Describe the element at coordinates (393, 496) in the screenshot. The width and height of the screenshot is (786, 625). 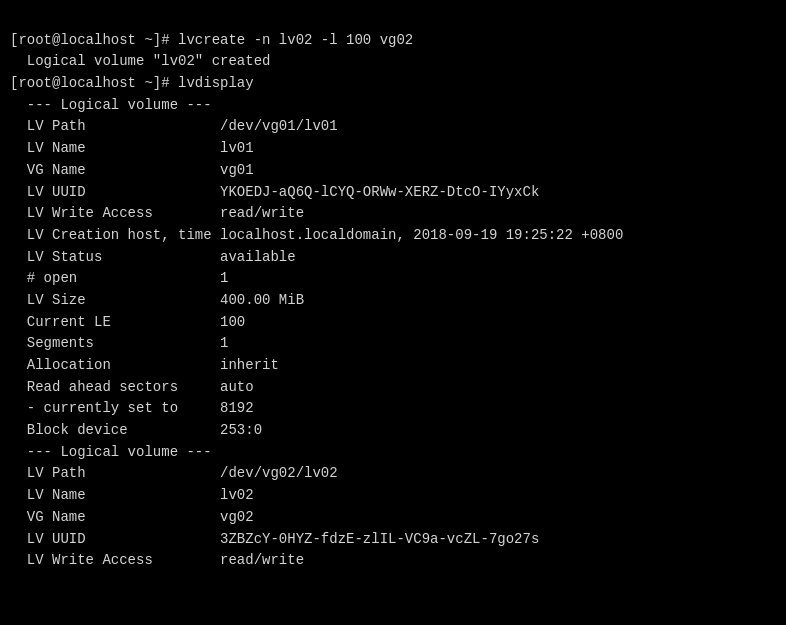
I see `output-line: LV Name lv02` at that location.